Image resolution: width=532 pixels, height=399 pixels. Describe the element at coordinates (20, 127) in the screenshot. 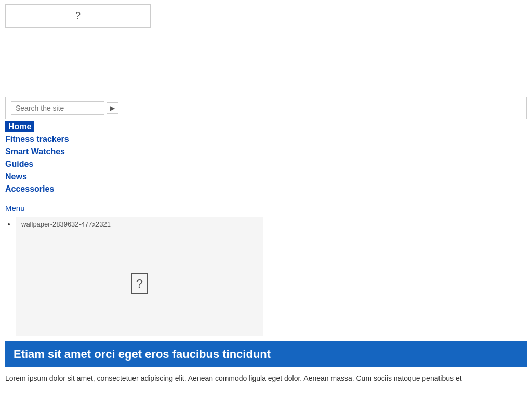

I see `nav-link-home: Home` at that location.